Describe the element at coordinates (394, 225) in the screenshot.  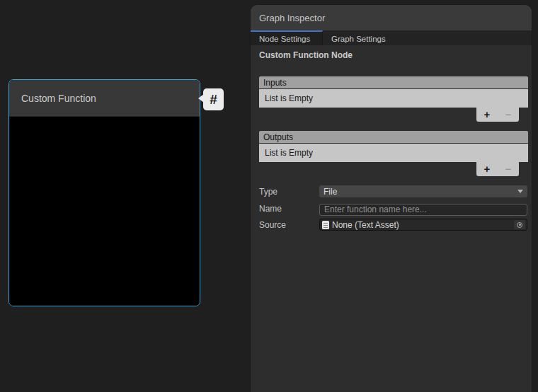
I see `source-row: Source None (Text Asset)` at that location.